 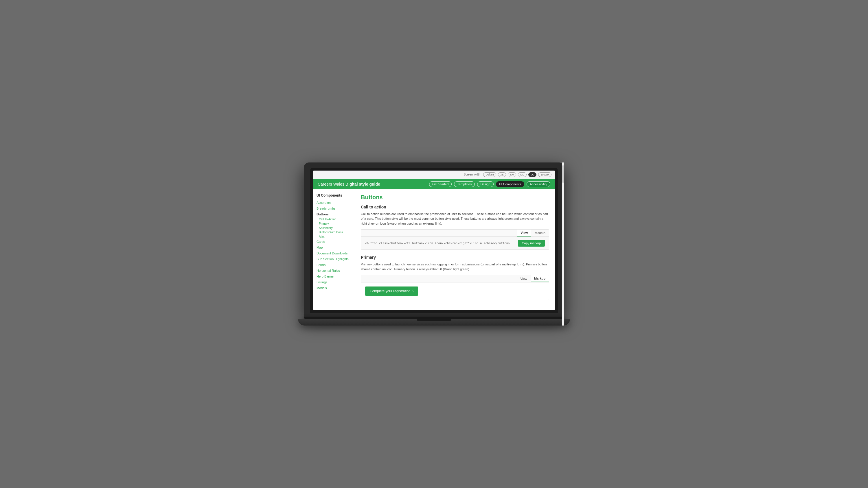 What do you see at coordinates (334, 271) in the screenshot?
I see `sidebar-item-horizontal-rules: Horizontal Rules` at bounding box center [334, 271].